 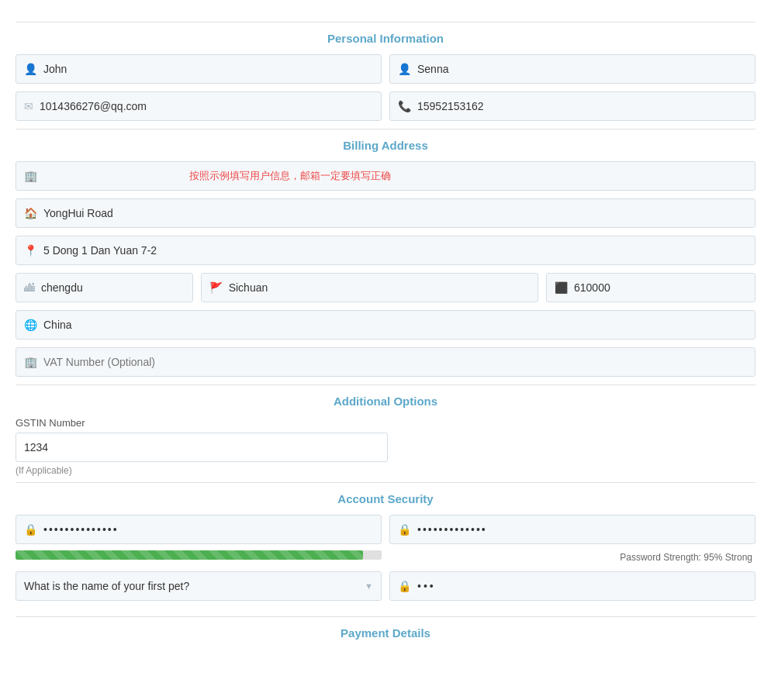 What do you see at coordinates (386, 146) in the screenshot?
I see `billing-address-title: Billing Address` at bounding box center [386, 146].